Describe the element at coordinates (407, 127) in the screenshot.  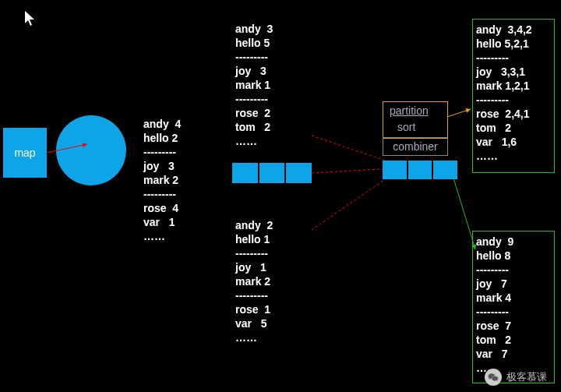
I see `sort-label: sort` at that location.